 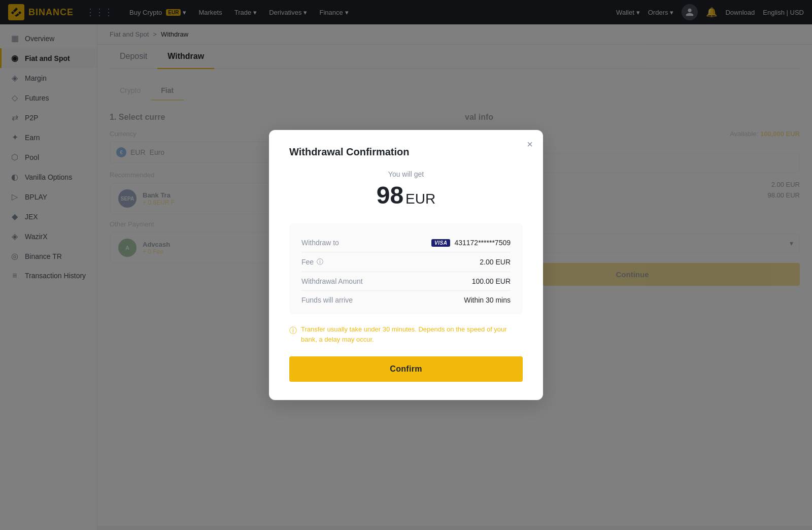 What do you see at coordinates (313, 262) in the screenshot?
I see `detail-label-fee: Fee ⓘ` at bounding box center [313, 262].